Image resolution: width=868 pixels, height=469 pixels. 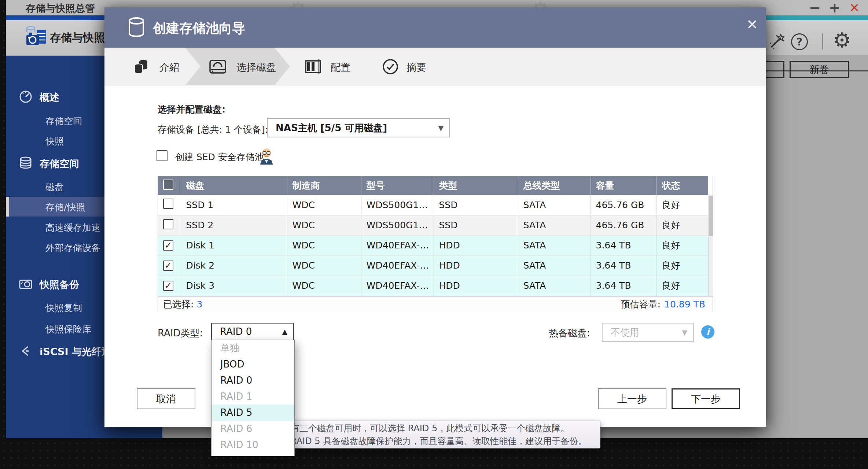 I want to click on new-volume-button: 新卷, so click(x=819, y=70).